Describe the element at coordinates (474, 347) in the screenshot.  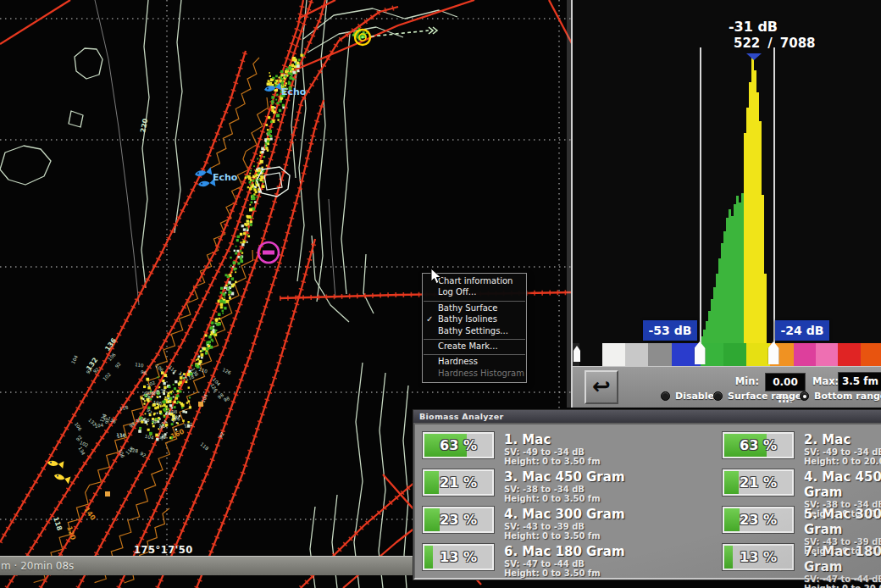
I see `menu-item-create-mark: Create Mark...` at that location.